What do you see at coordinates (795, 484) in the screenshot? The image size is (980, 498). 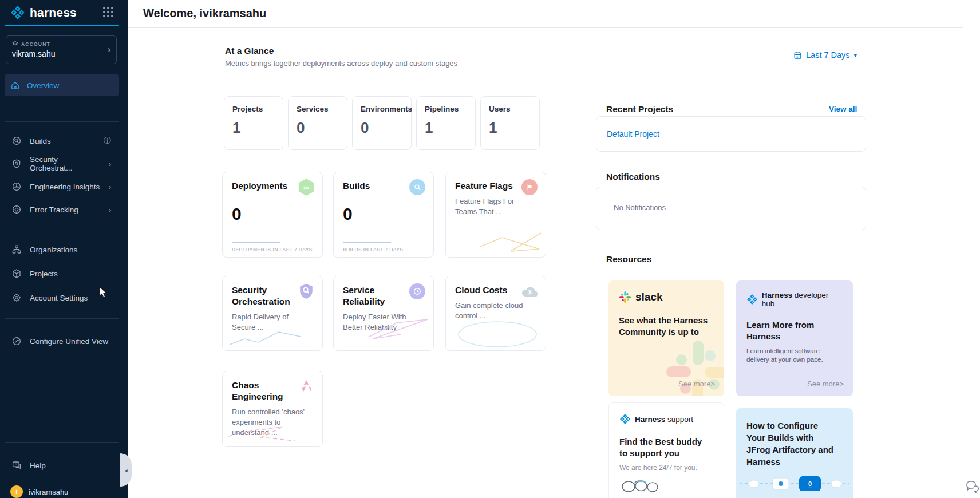 I see `pipeline-illustration: 0` at bounding box center [795, 484].